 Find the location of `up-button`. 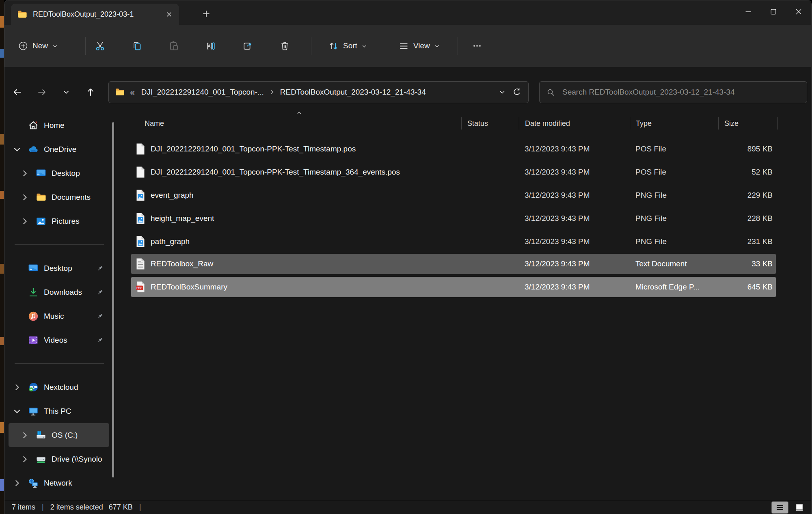

up-button is located at coordinates (91, 92).